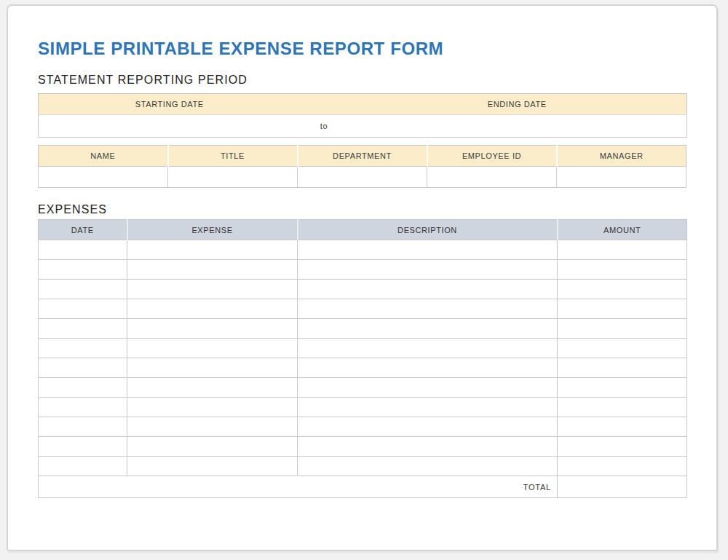  Describe the element at coordinates (622, 156) in the screenshot. I see `manager-header: MANAGER` at that location.